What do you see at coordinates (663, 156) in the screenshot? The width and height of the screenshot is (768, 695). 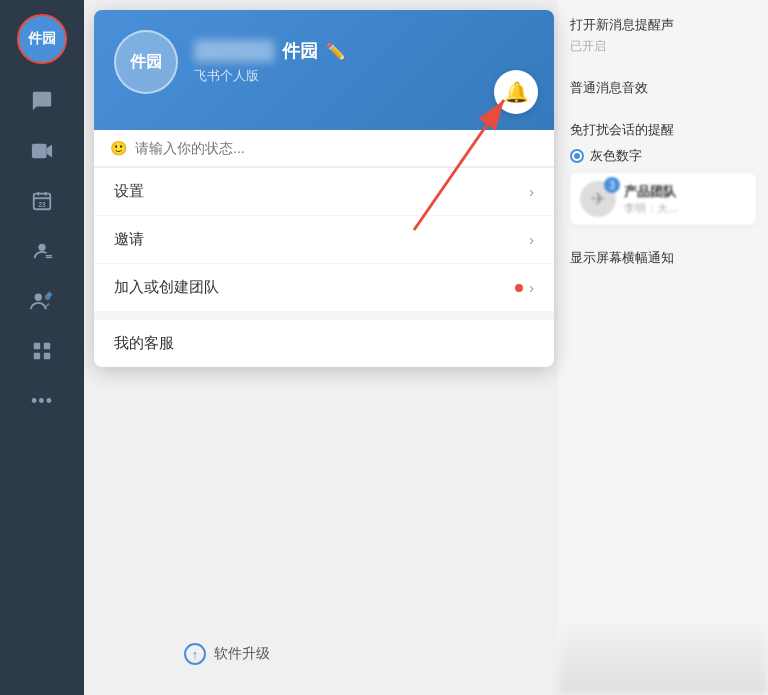 I see `gray-number-option: 灰色数字` at bounding box center [663, 156].